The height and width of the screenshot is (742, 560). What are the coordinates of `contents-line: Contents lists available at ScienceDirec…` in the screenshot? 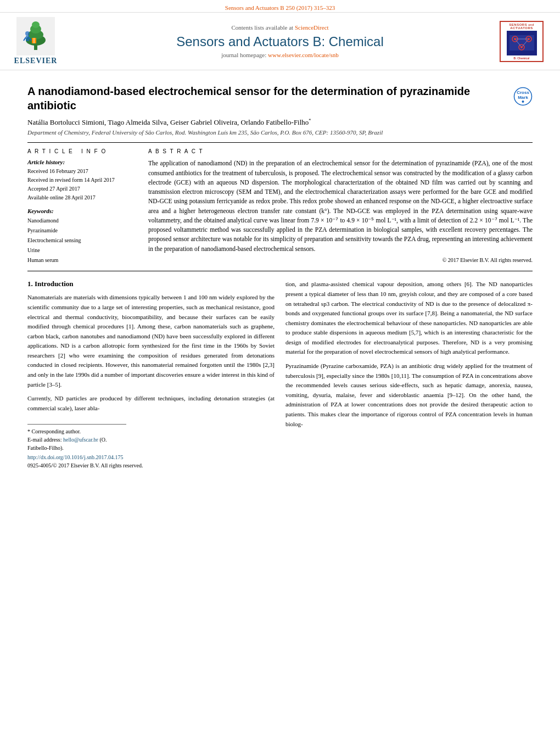 It's located at (280, 27).